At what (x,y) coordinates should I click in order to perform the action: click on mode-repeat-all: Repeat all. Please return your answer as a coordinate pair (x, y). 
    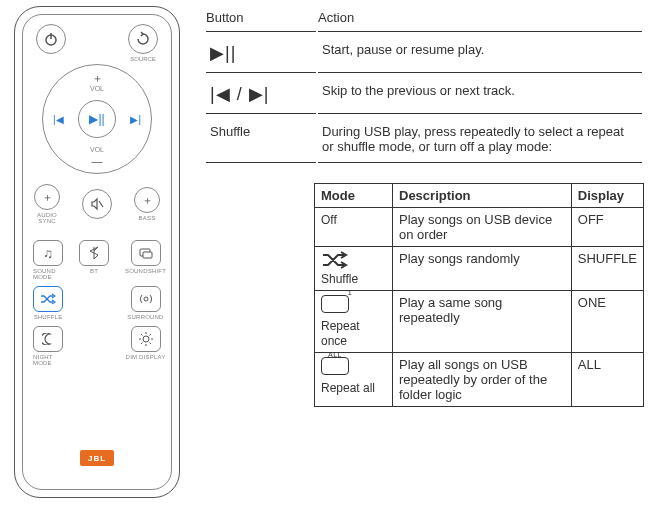
    Looking at the image, I should click on (348, 388).